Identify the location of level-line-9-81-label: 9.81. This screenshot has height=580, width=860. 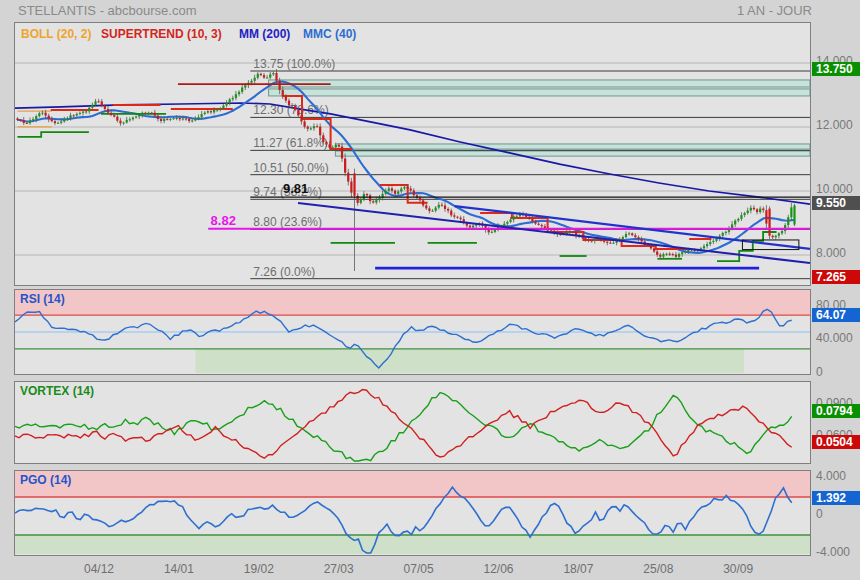
(296, 188).